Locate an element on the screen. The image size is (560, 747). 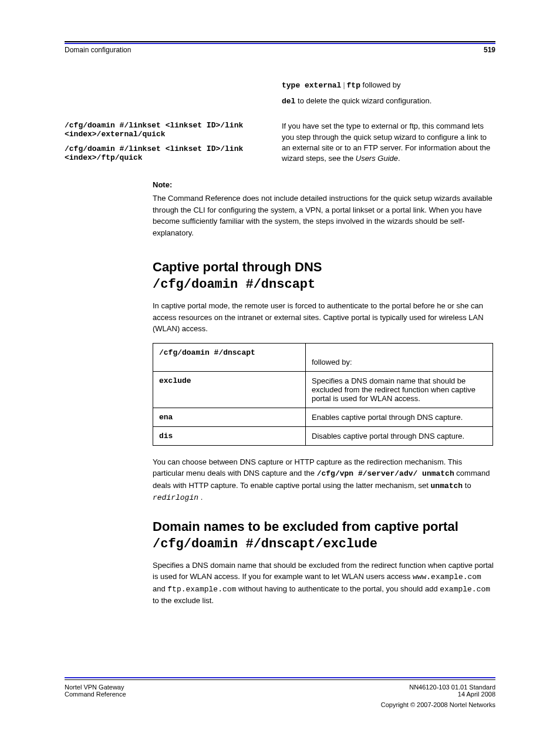
table-header-desc: followed by: is located at coordinates (399, 357).